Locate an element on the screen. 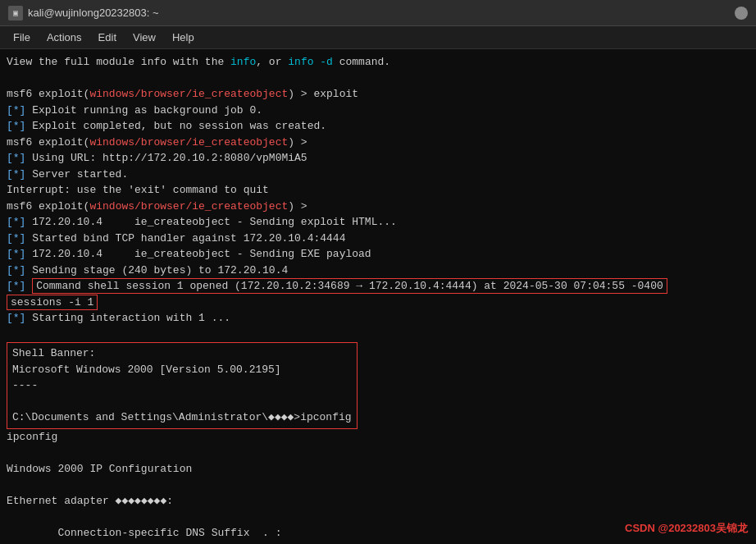  terminal-line: [*] Server started. is located at coordinates (378, 175).